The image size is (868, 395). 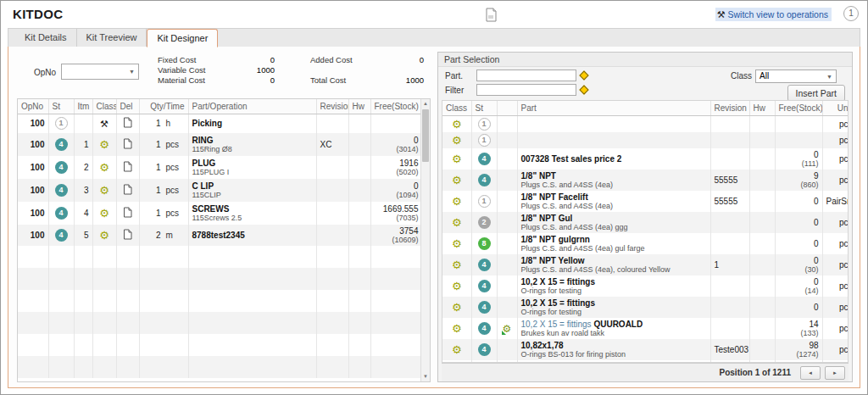 What do you see at coordinates (646, 180) in the screenshot?
I see `ps-table-row: ⚙41/8" NPTPlugs C.S. and A4SS (4ea)55555…` at bounding box center [646, 180].